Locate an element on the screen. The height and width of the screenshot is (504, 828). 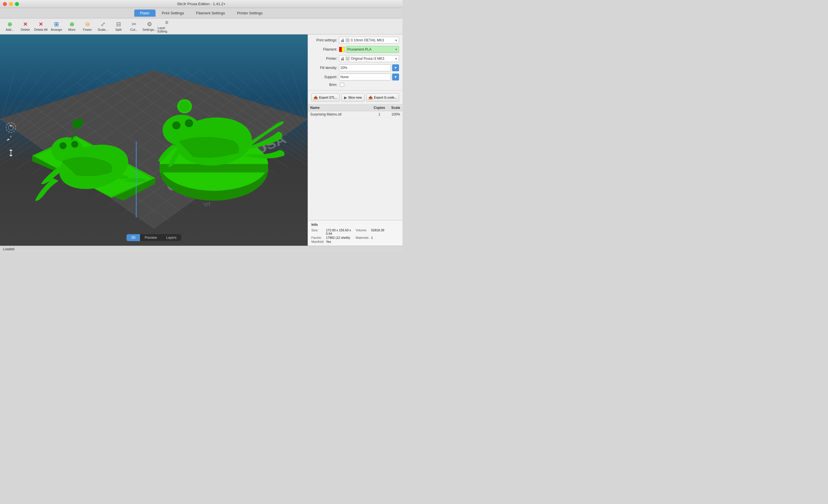
fill-density-dropdown: ▼ is located at coordinates (396, 68).